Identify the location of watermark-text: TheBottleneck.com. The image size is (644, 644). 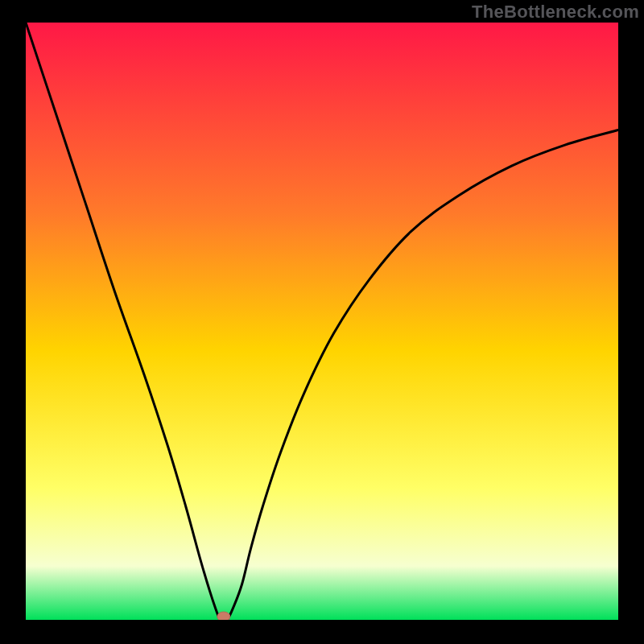
(555, 12).